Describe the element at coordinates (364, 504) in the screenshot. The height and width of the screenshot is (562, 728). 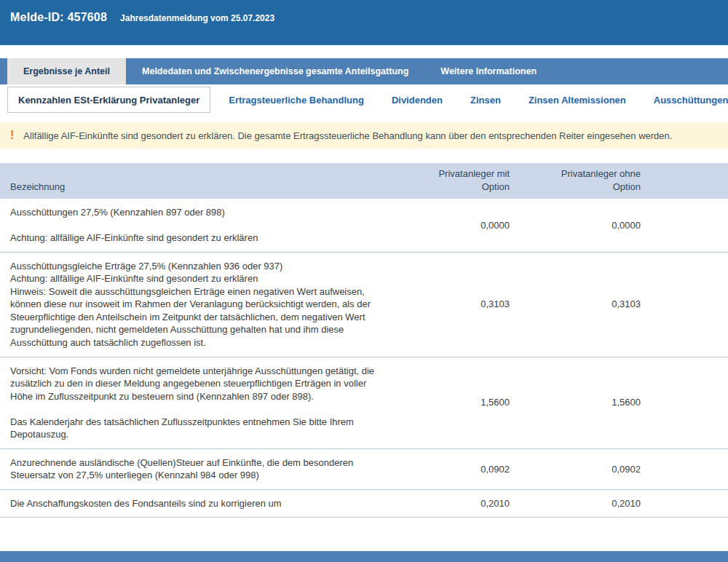
I see `table-row-4: Die Anschaffungskosten des Fondsanteils …` at that location.